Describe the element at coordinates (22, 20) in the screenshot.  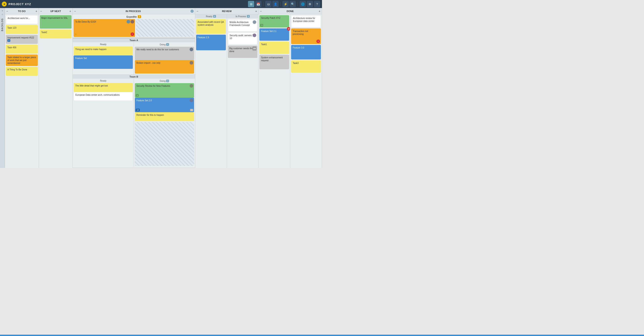
I see `card-arch-work: Architecture work for...` at that location.